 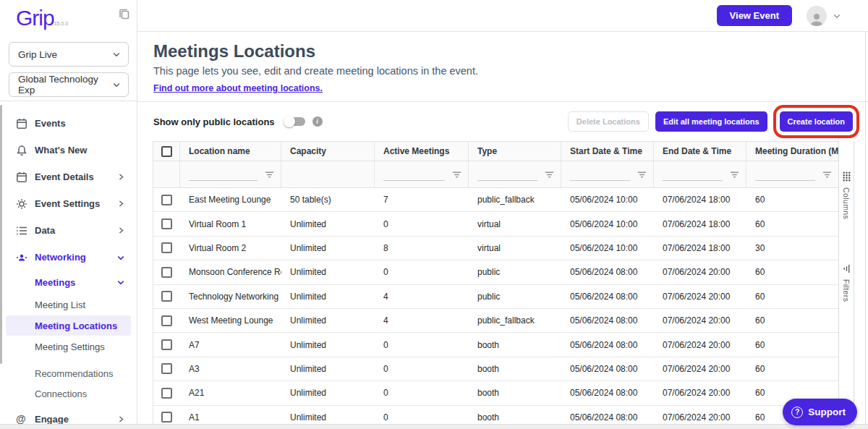 What do you see at coordinates (608, 151) in the screenshot?
I see `column-header-start-date: Start Date & Time` at bounding box center [608, 151].